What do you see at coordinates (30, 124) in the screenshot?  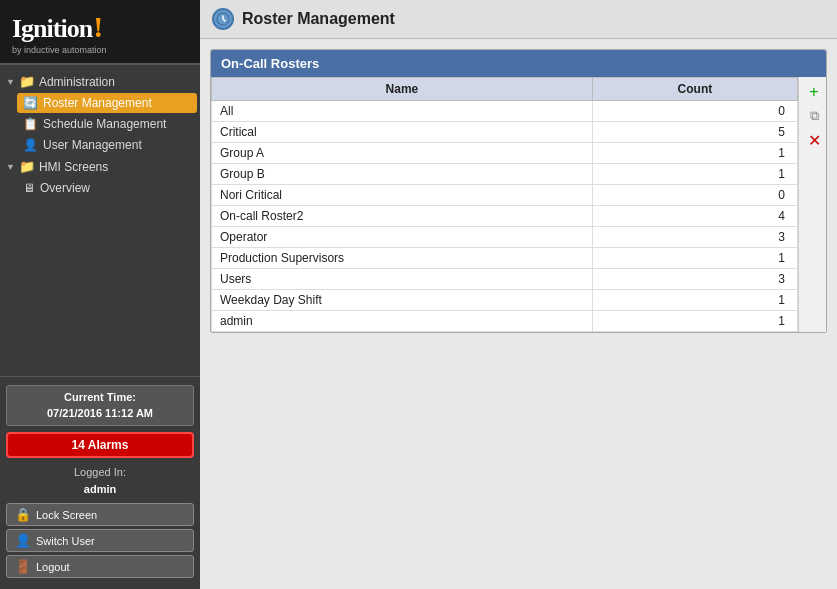 I see `schedule-icon: 📋` at bounding box center [30, 124].